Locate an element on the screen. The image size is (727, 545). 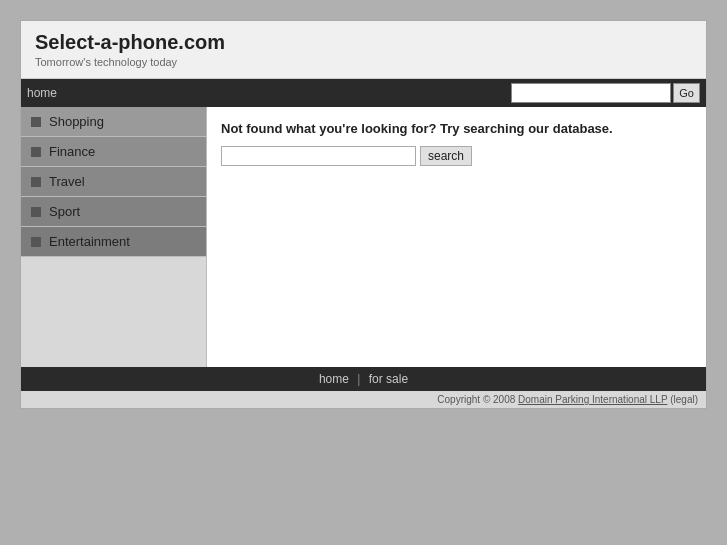
content-search-input is located at coordinates (318, 156).